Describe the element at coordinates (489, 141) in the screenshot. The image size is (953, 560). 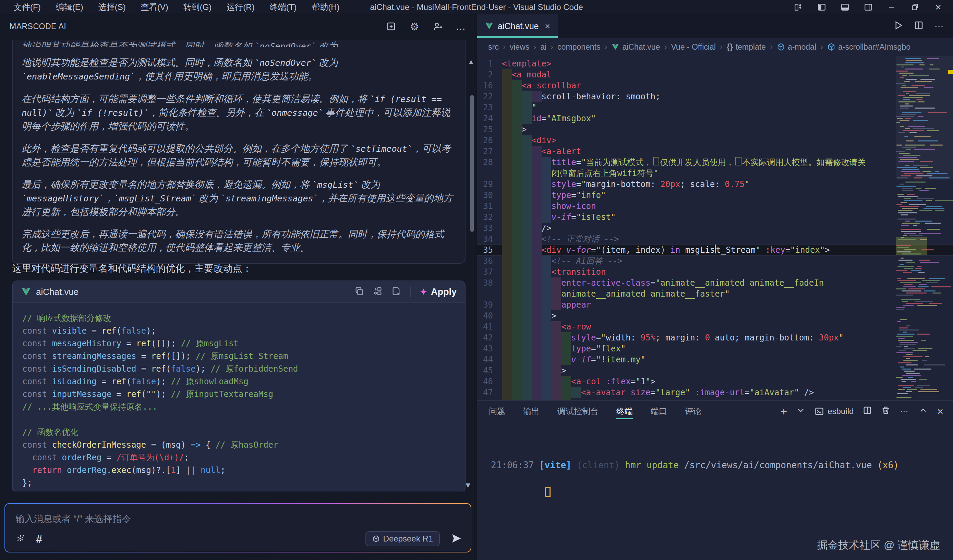
I see `line-number: 26` at that location.